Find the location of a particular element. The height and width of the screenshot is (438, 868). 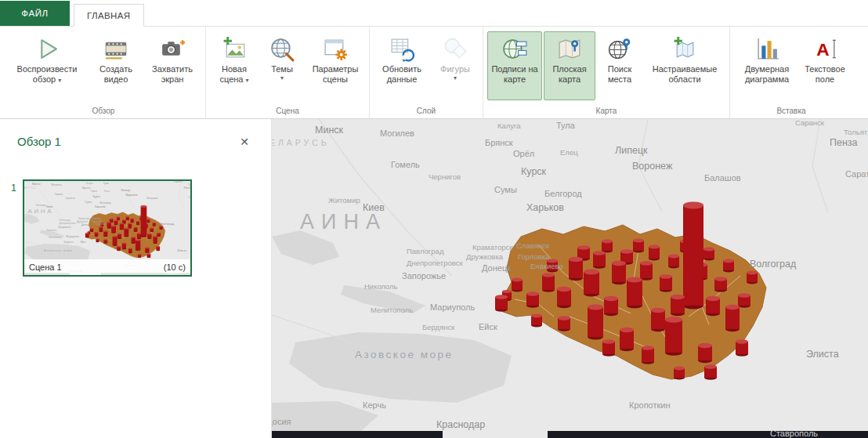

themes-button: Темы▾ is located at coordinates (282, 66).